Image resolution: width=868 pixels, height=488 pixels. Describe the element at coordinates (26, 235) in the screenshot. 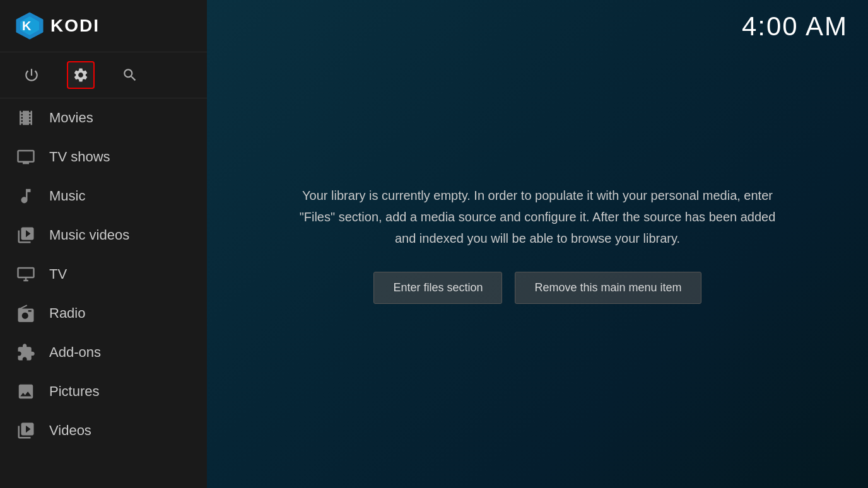

I see `music-videos-icon` at that location.